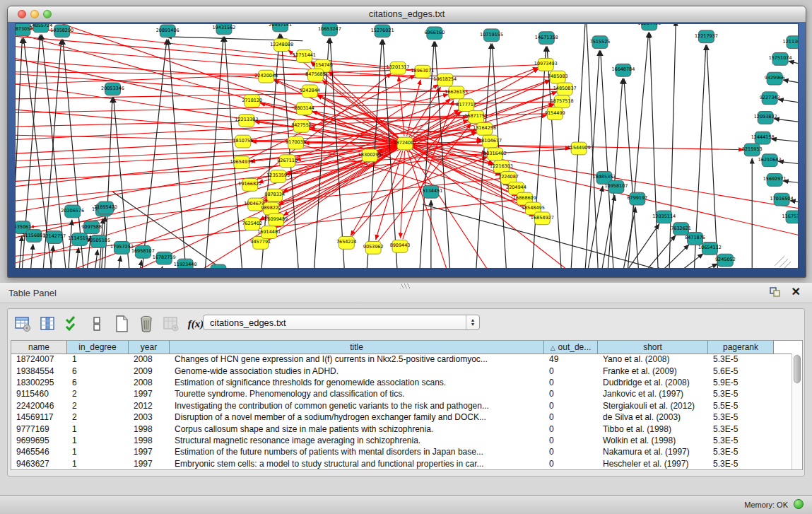 The width and height of the screenshot is (812, 514). I want to click on graph-node: 1810755, so click(243, 141).